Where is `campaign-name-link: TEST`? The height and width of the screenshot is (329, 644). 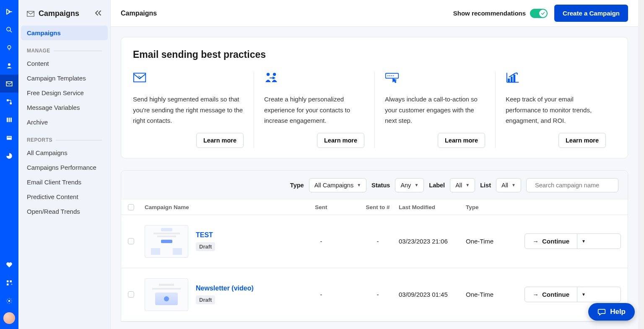 campaign-name-link: TEST is located at coordinates (205, 235).